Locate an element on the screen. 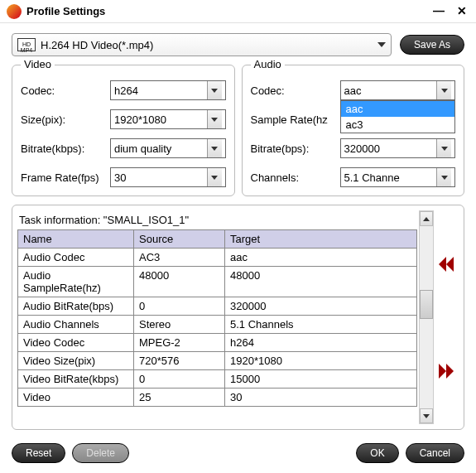  window-title: Profile Settings is located at coordinates (228, 12).